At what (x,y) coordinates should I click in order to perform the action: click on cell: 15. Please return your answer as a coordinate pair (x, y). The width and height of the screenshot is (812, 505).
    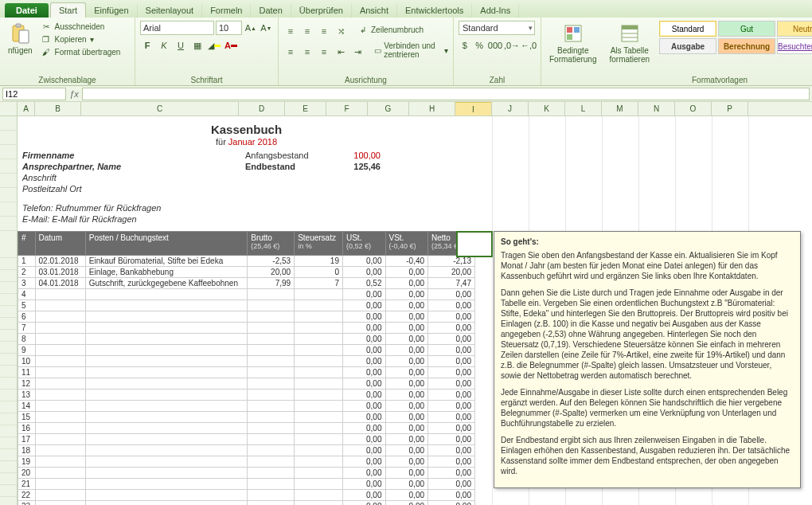
    Looking at the image, I should click on (27, 417).